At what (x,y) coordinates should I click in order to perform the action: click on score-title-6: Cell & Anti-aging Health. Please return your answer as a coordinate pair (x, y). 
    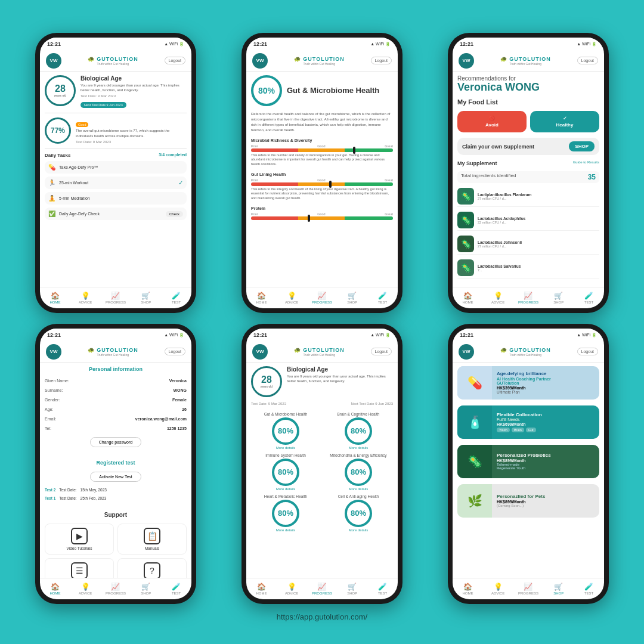
    Looking at the image, I should click on (359, 496).